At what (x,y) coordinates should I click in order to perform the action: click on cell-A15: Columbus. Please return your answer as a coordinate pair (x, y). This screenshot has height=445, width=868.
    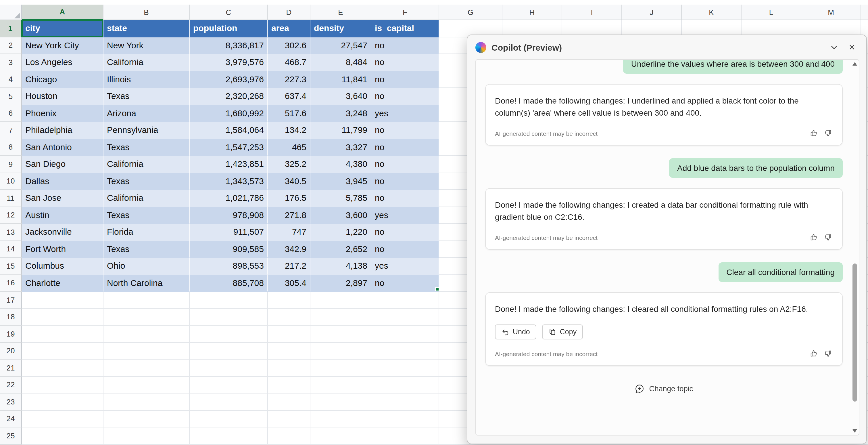
    Looking at the image, I should click on (63, 266).